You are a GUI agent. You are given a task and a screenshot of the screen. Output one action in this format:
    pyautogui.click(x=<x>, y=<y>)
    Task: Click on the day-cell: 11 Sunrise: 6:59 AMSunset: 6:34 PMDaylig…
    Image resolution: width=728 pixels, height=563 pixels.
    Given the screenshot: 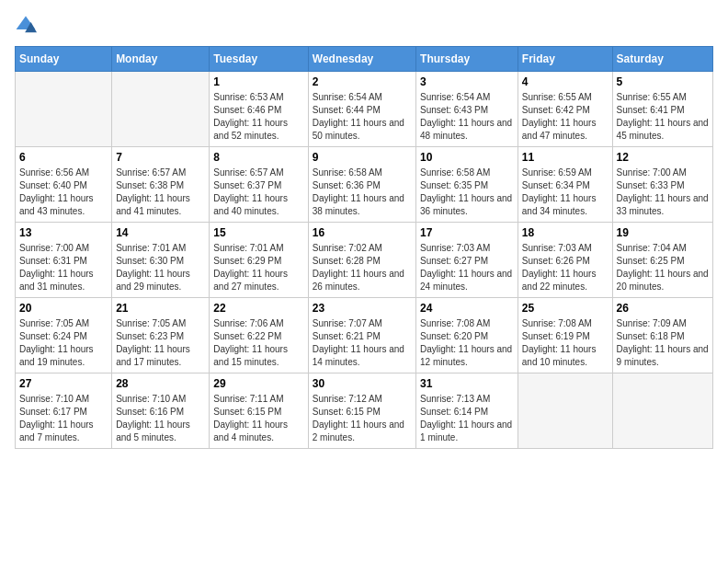 What is the action you would take?
    pyautogui.click(x=564, y=185)
    